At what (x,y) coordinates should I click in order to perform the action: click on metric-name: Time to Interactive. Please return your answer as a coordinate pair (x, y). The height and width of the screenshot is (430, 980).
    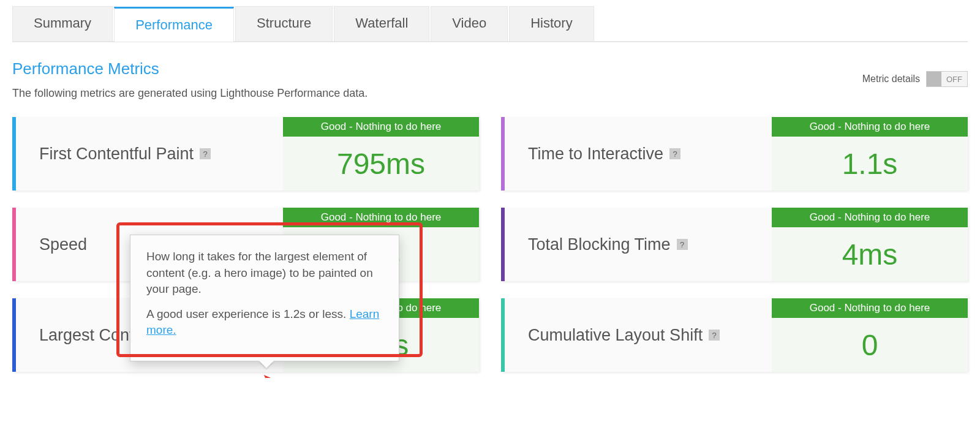
    Looking at the image, I should click on (595, 154).